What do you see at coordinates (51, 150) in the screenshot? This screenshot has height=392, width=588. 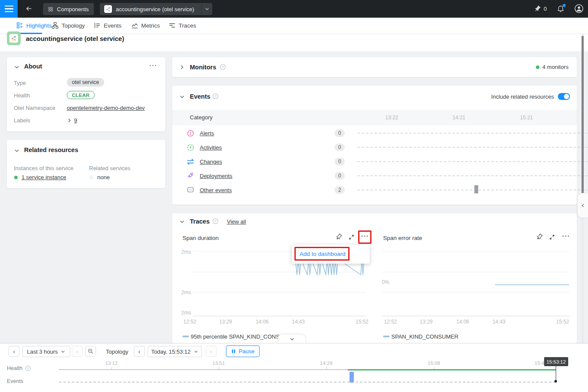 I see `related-resources-title: Related resources` at bounding box center [51, 150].